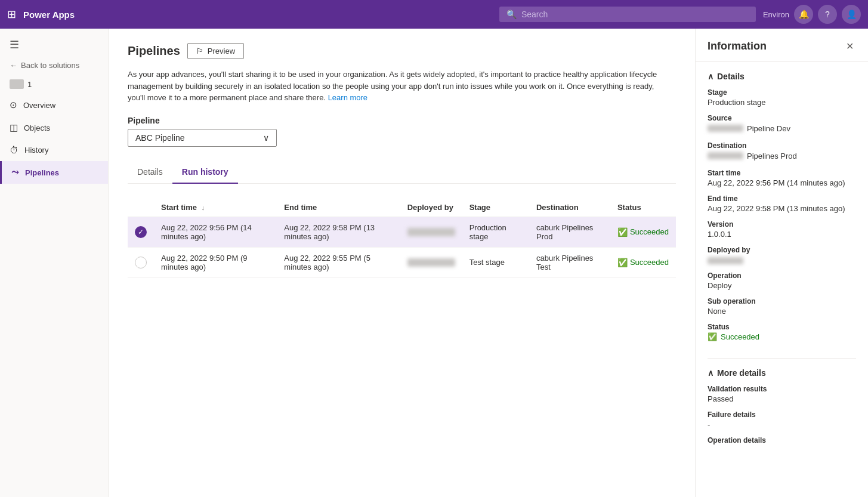  I want to click on preview-button: 🏳 Preview, so click(216, 51).